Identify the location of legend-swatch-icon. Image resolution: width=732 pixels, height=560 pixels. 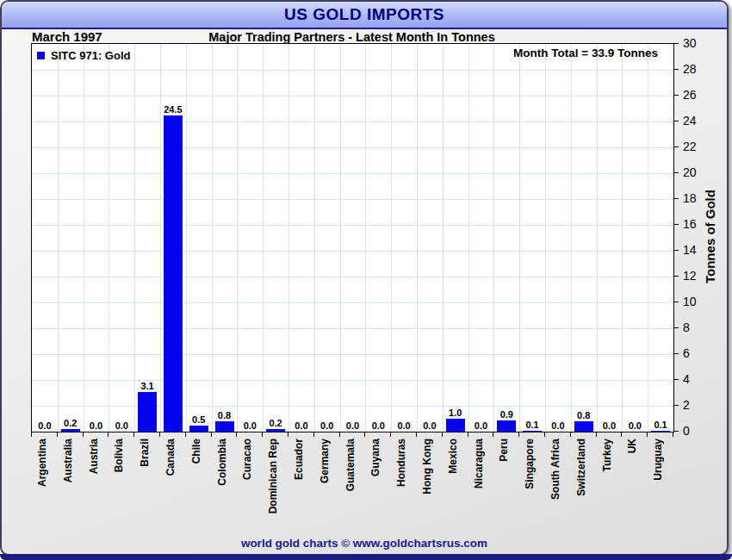
(41, 55).